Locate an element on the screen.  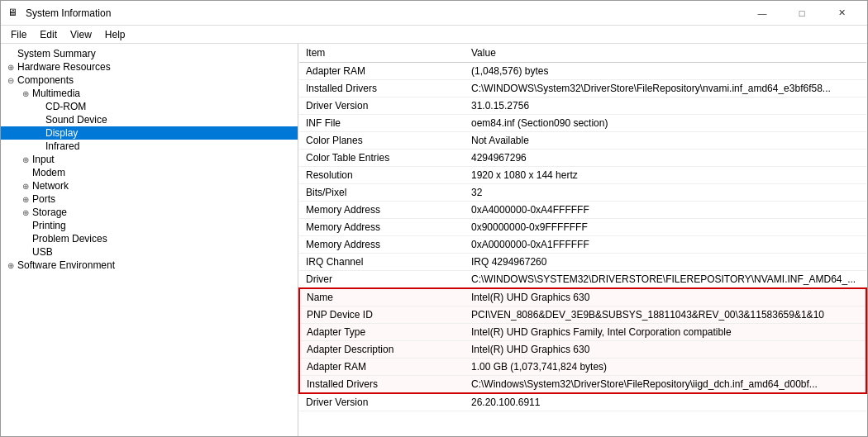
sidebar-item-label: Printing is located at coordinates (50, 226).